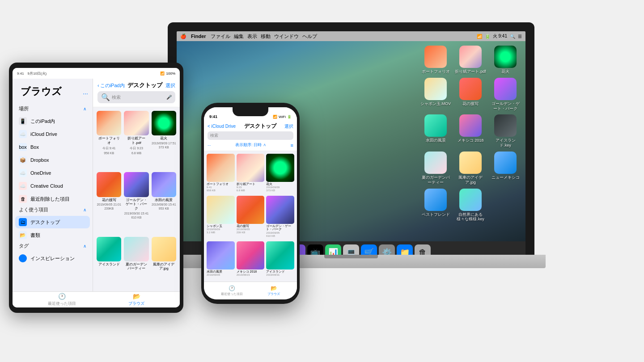 This screenshot has height=362, width=644. I want to click on origami-label: 折り紙アート.pdf, so click(470, 72).